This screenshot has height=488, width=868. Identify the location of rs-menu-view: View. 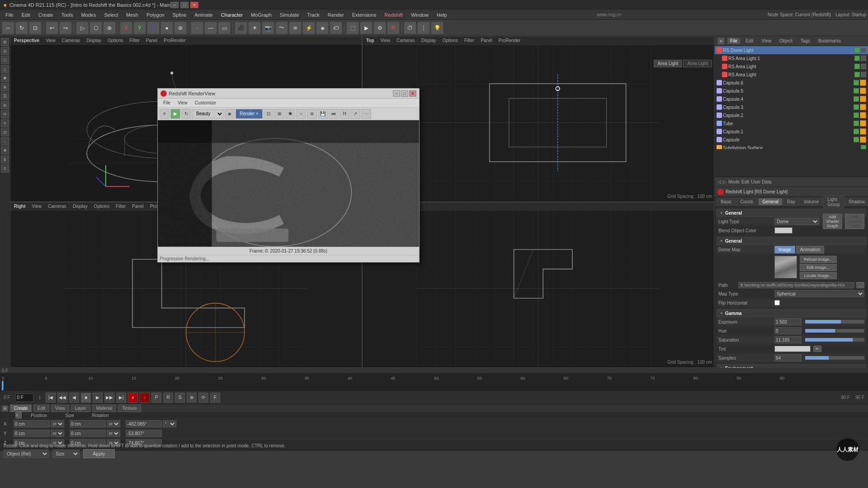
(183, 103).